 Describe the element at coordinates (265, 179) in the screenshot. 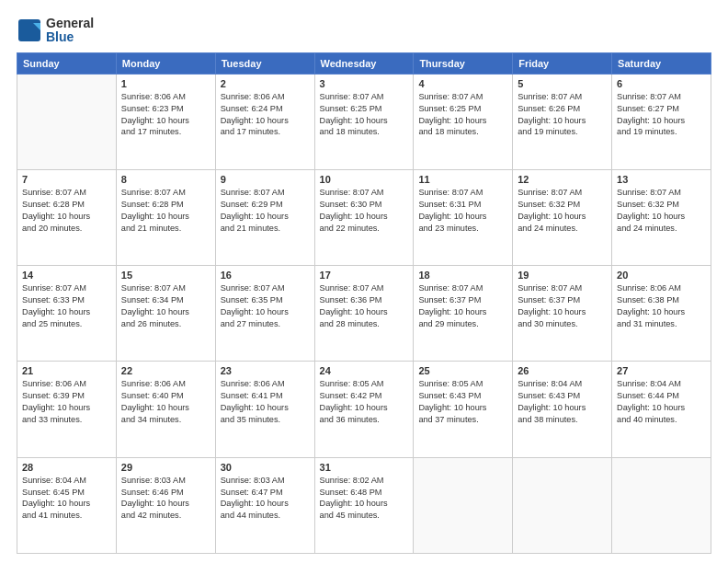

I see `day-number: 9` at that location.